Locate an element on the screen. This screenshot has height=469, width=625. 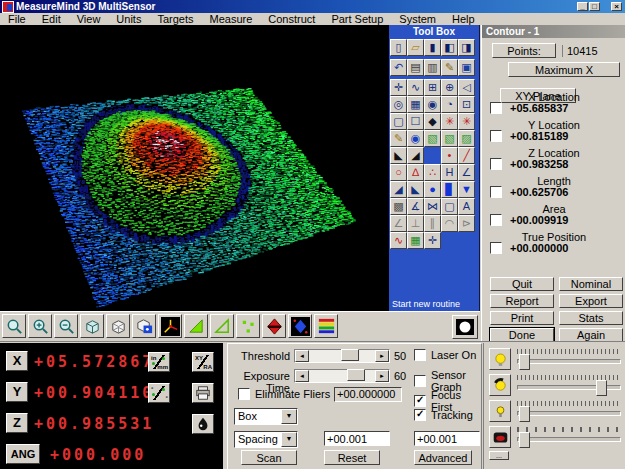
plane-tool-a-icon: ◢ is located at coordinates (398, 190).